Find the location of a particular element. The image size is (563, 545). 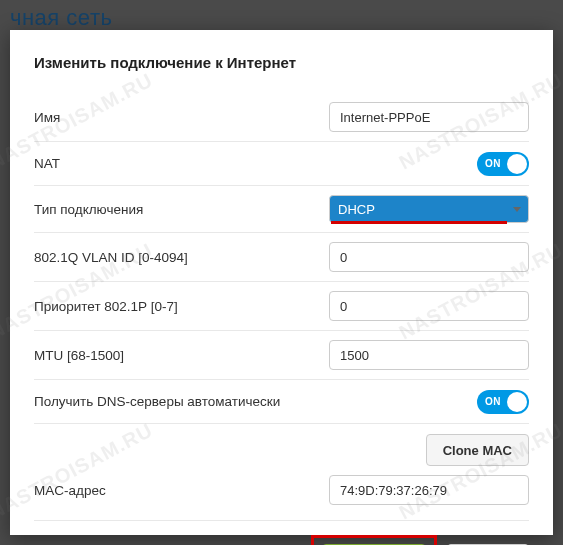

highlight-underline is located at coordinates (419, 222).